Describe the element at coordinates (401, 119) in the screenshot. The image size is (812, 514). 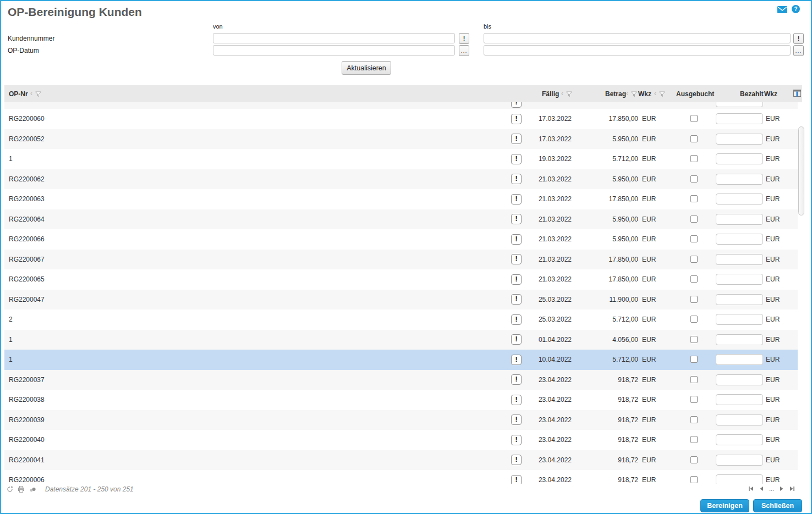
I see `table-row: RG2200060 ! 17.03.2022 17.850,00 EUR EUR` at that location.